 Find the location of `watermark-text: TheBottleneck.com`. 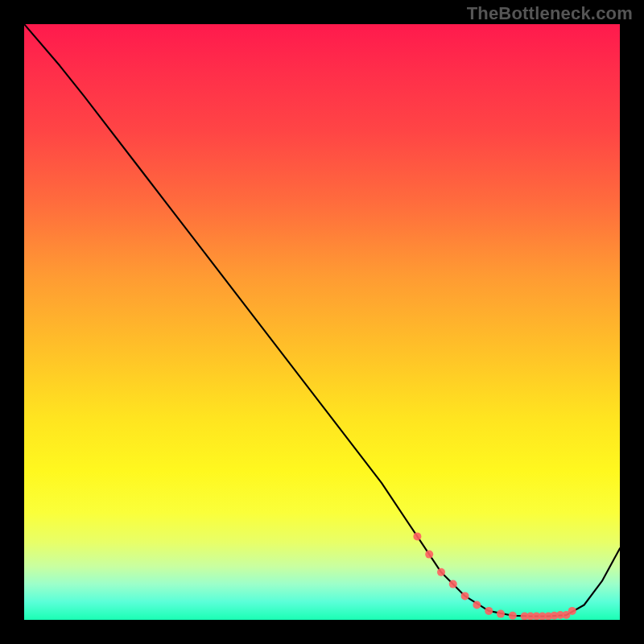

watermark-text: TheBottleneck.com is located at coordinates (550, 14).